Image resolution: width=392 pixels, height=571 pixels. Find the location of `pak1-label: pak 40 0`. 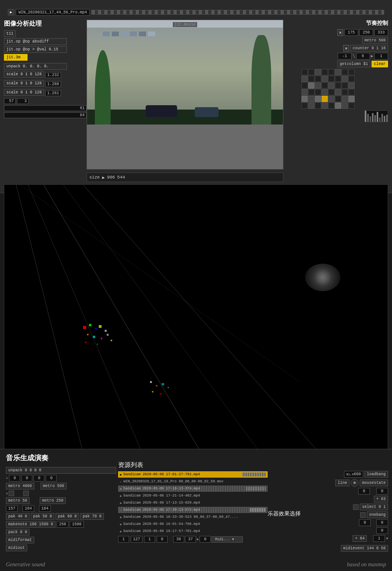

pak1-label: pak 40 0 is located at coordinates (18, 516).